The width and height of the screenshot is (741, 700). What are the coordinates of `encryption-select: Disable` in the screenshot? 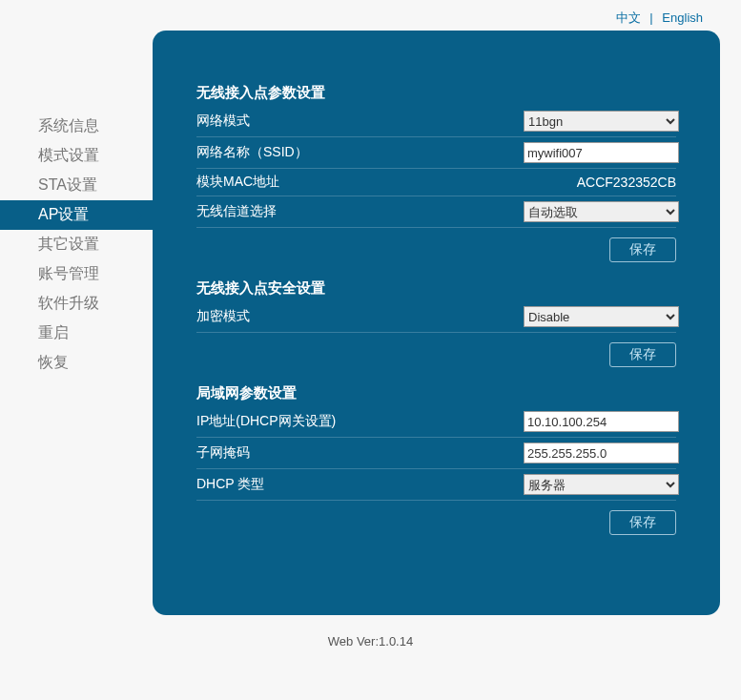 It's located at (601, 317).